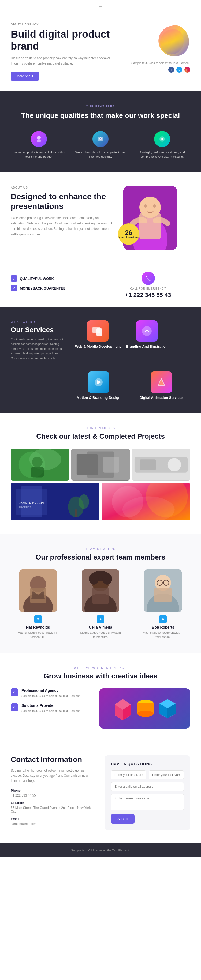 This screenshot has height=980, width=201. I want to click on innovating-svg, so click(39, 139).